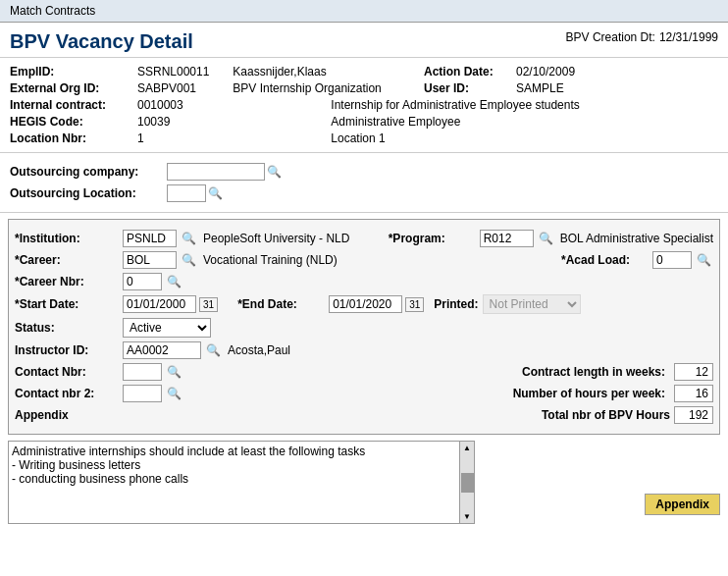 The image size is (728, 576). Describe the element at coordinates (167, 328) in the screenshot. I see `status-dropdown: ActiveInactive` at that location.